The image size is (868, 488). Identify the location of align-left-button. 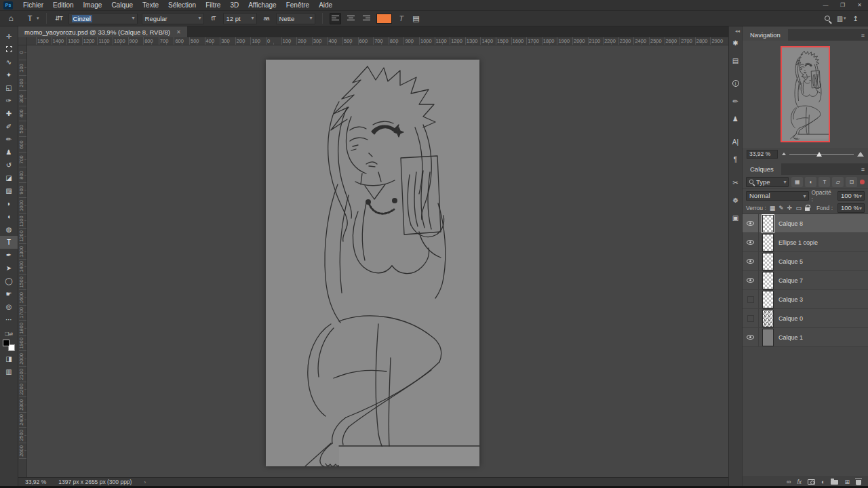
(335, 19).